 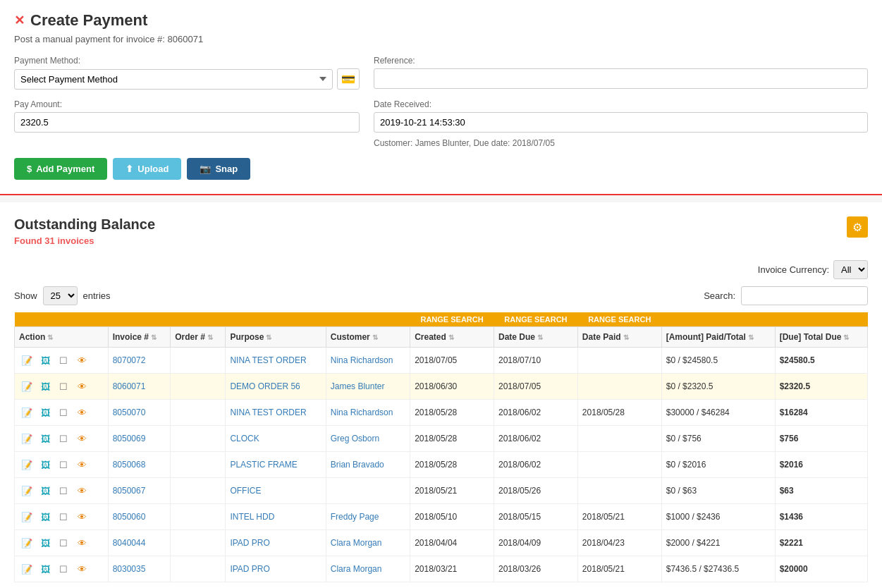 What do you see at coordinates (536, 517) in the screenshot?
I see `date-due-cell: 2018/05/15` at bounding box center [536, 517].